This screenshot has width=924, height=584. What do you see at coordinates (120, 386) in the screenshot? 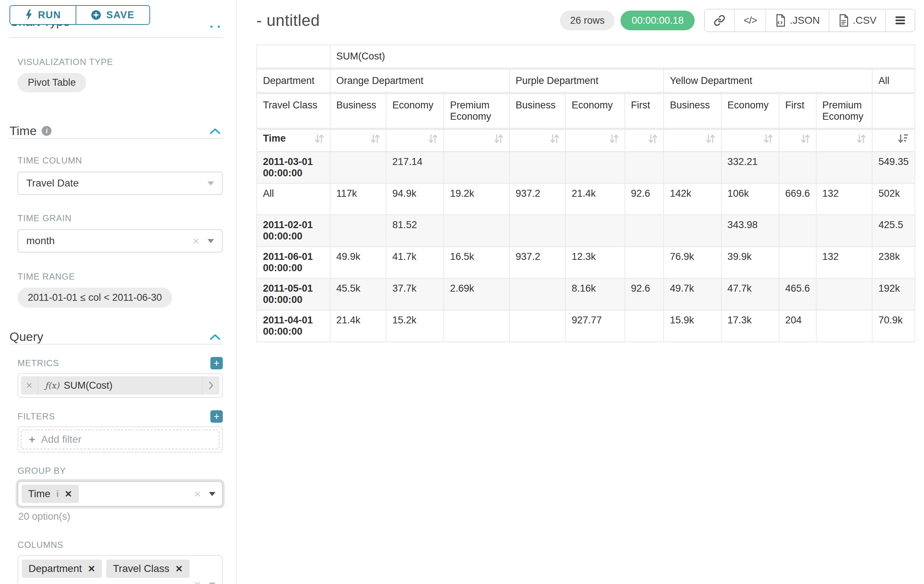
I see `metrics-box: × ƒ(x) SUM(Cost)` at bounding box center [120, 386].